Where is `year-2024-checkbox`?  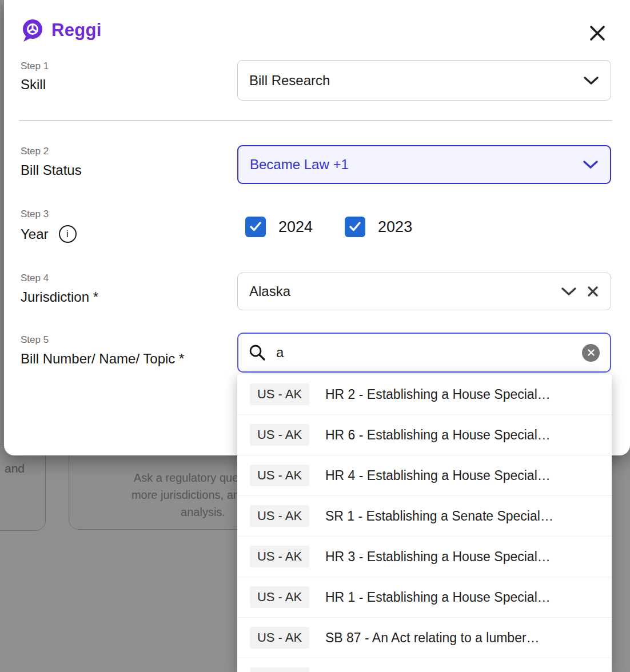
year-2024-checkbox is located at coordinates (256, 227).